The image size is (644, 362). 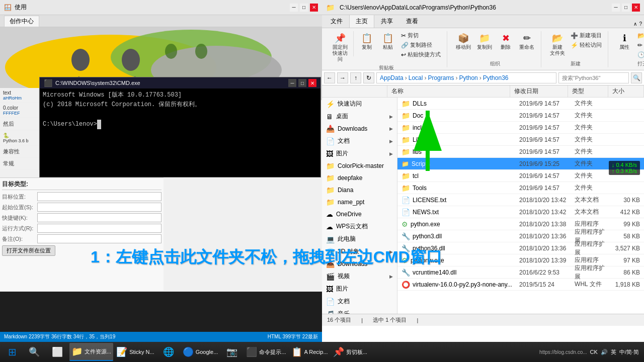 What do you see at coordinates (310, 352) in the screenshot?
I see `taskbar-recipe-button: 📋 A Recip...` at bounding box center [310, 352].